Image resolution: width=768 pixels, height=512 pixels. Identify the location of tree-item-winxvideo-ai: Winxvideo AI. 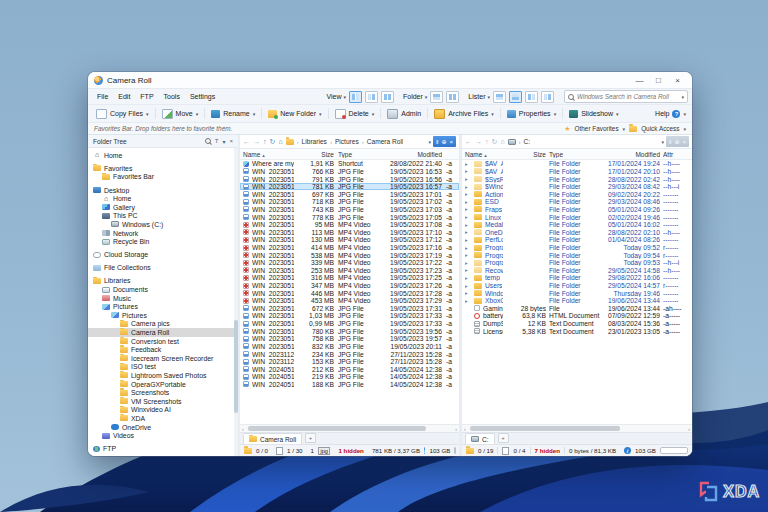
(163, 410).